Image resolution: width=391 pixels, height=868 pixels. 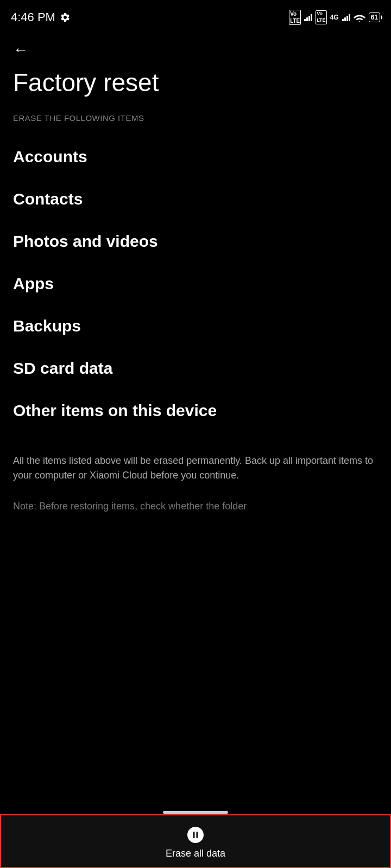 I want to click on network-type: 4G, so click(x=335, y=17).